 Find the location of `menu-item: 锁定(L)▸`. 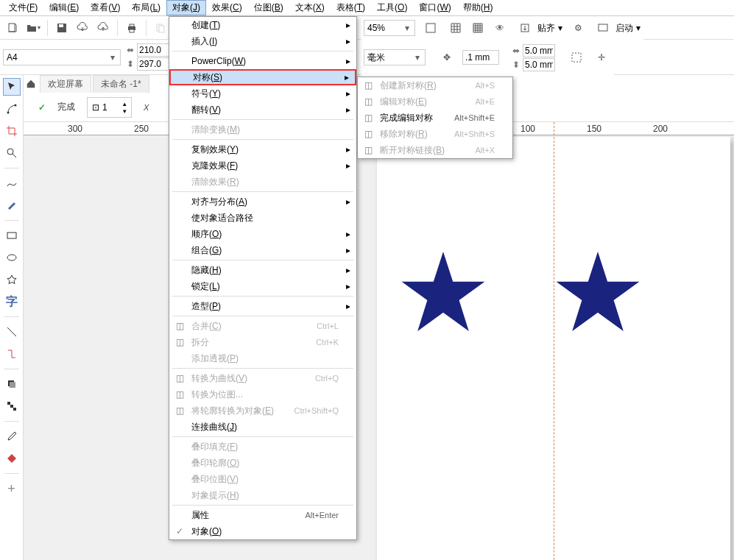

menu-item: 锁定(L)▸ is located at coordinates (263, 286).